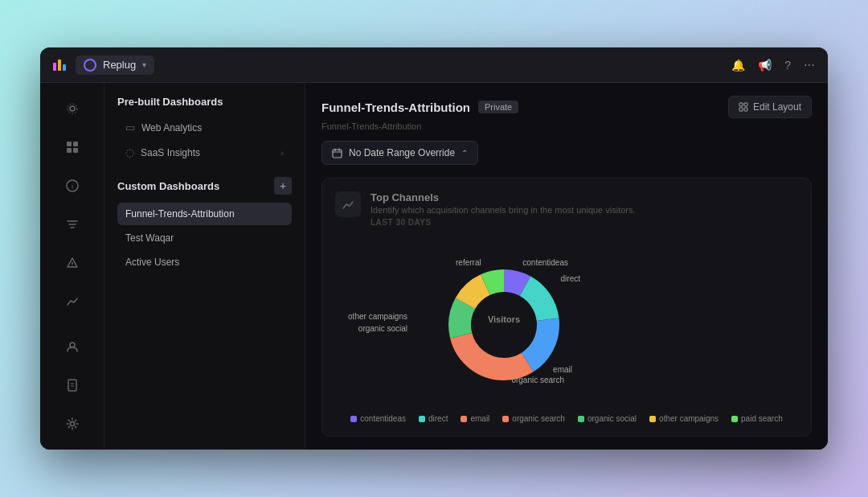  What do you see at coordinates (354, 419) in the screenshot?
I see `legend-dot-contentideas` at bounding box center [354, 419].